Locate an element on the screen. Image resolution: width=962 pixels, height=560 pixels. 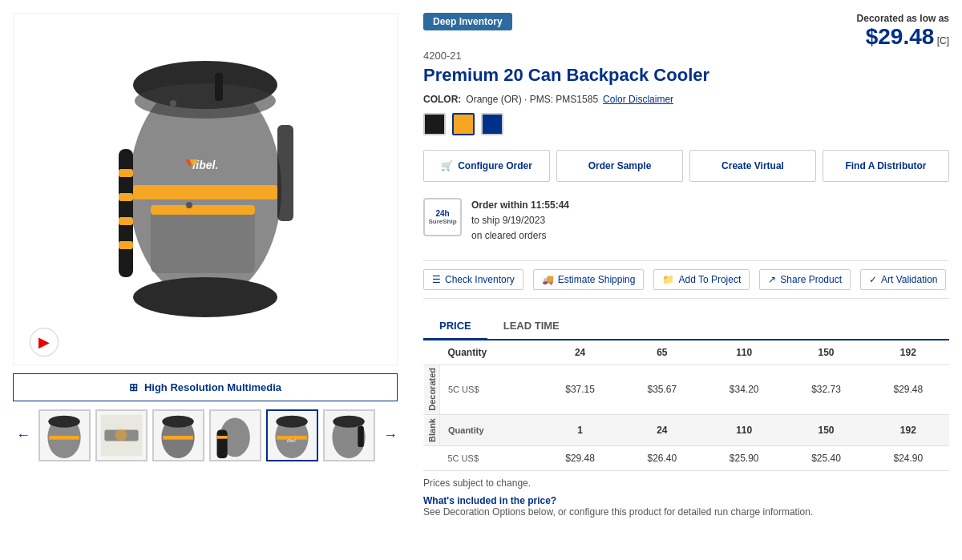
create-virtual-label: Create Virtual is located at coordinates (753, 166).